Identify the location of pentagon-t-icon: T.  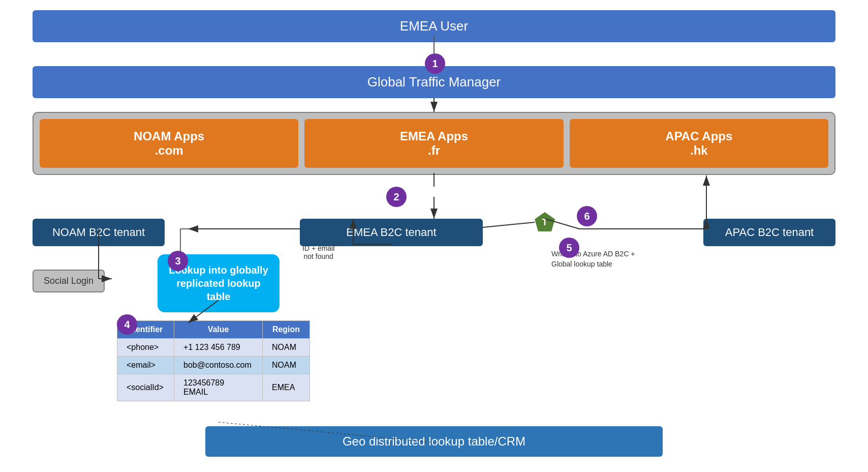
(545, 222).